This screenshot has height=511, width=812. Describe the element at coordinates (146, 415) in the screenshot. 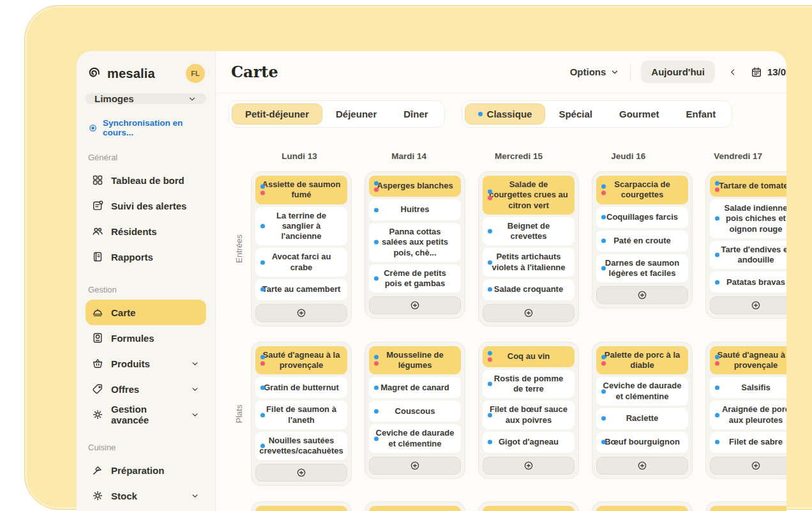

I see `sidebar-item-gestion-avanc-e: Gestion avancée` at that location.